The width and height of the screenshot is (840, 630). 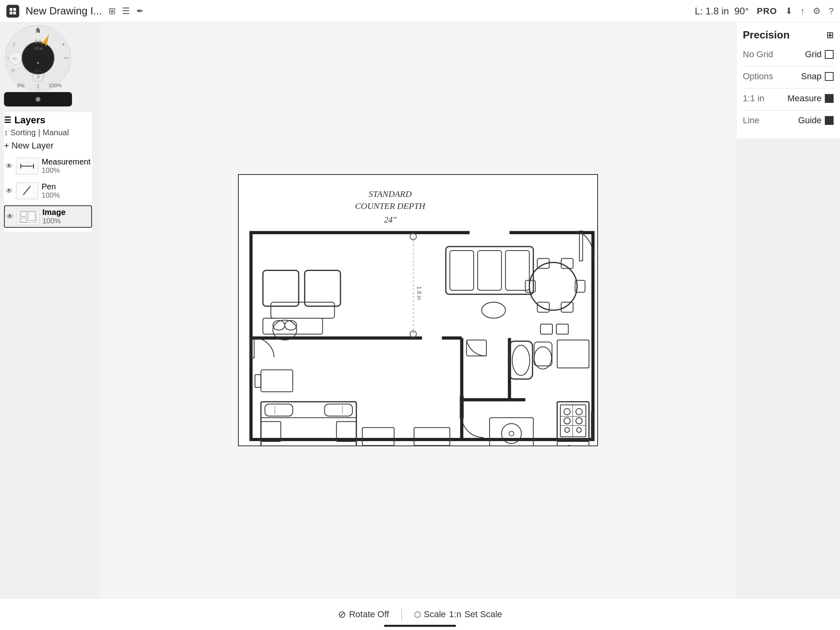 What do you see at coordinates (767, 11) in the screenshot?
I see `pro-badge: PRO` at bounding box center [767, 11].